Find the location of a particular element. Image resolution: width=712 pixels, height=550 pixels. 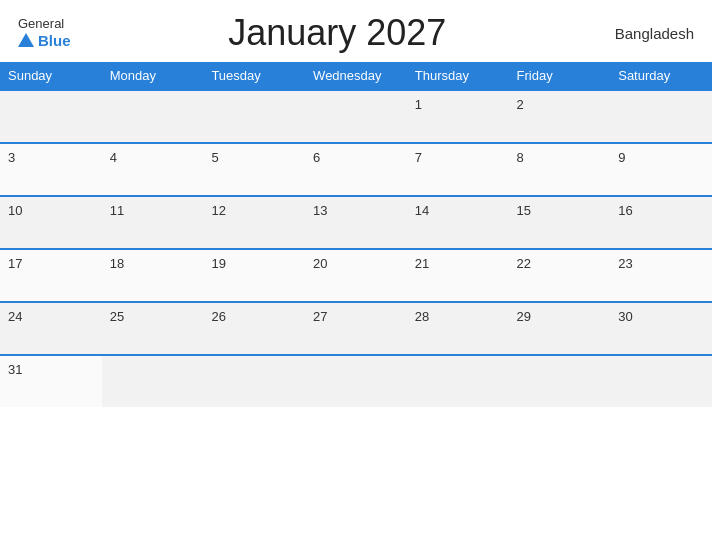

weekday-header-row: SundayMondayTuesdayWednesdayThursdayFrid… is located at coordinates (356, 76).